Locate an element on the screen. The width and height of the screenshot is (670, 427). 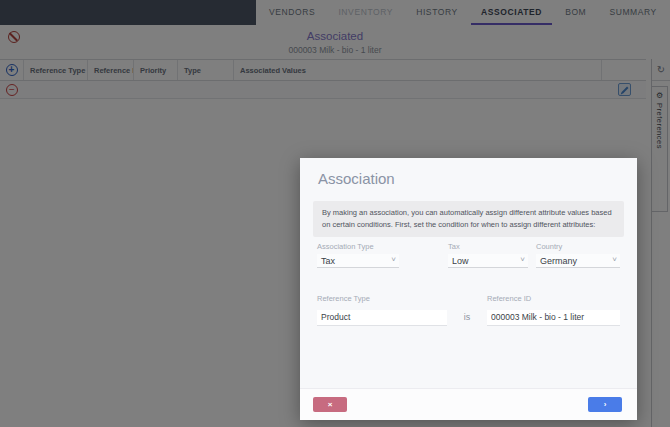
tax-select: Low ˅ is located at coordinates (488, 261).